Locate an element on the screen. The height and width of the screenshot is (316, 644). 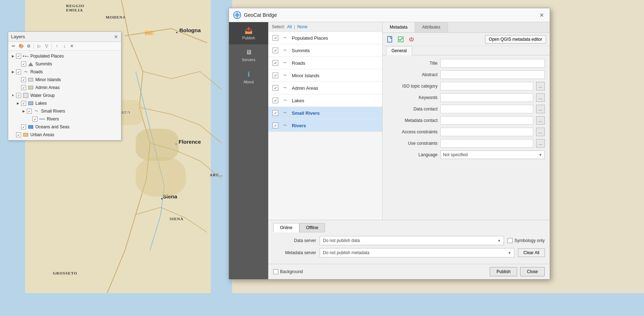
check-oceans-seas is located at coordinates (24, 127).